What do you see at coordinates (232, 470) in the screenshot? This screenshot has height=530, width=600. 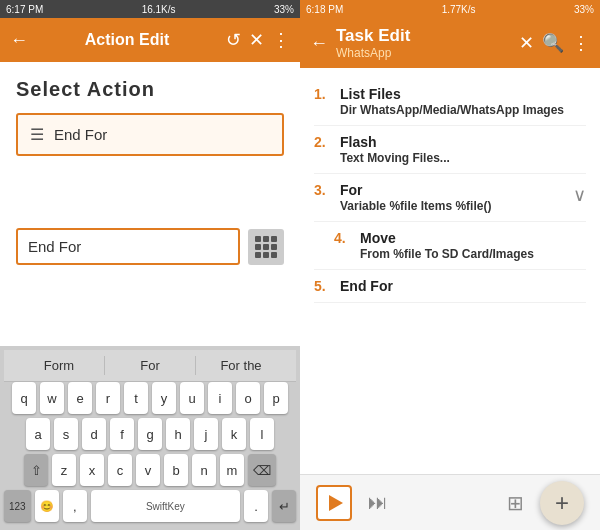 I see `key-m: m` at bounding box center [232, 470].